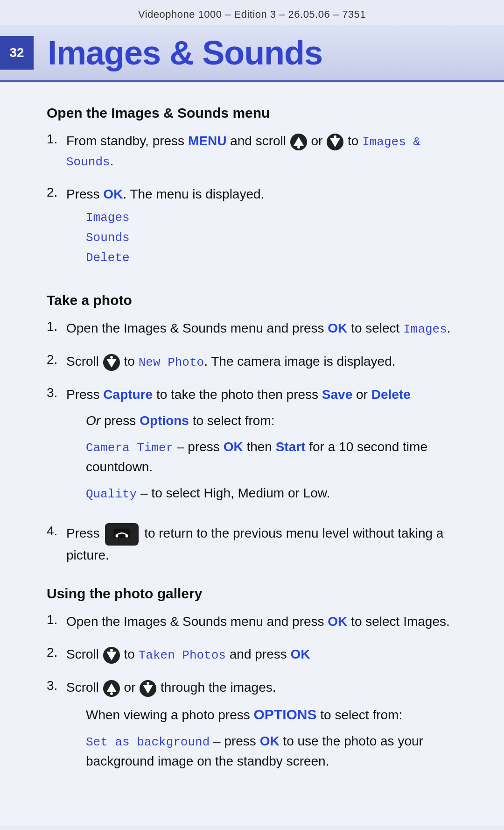 The image size is (504, 830). Describe the element at coordinates (276, 715) in the screenshot. I see `options-line: When viewing a photo press OPTIONS to se…` at that location.